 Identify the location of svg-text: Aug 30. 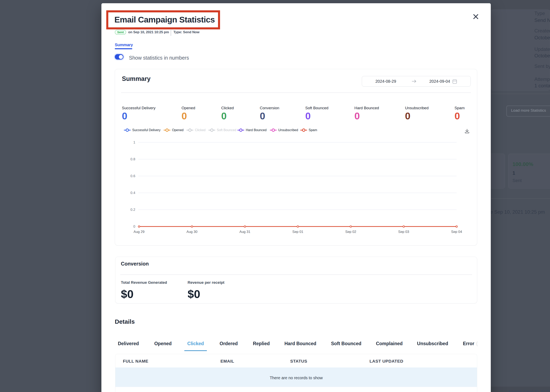
(192, 232).